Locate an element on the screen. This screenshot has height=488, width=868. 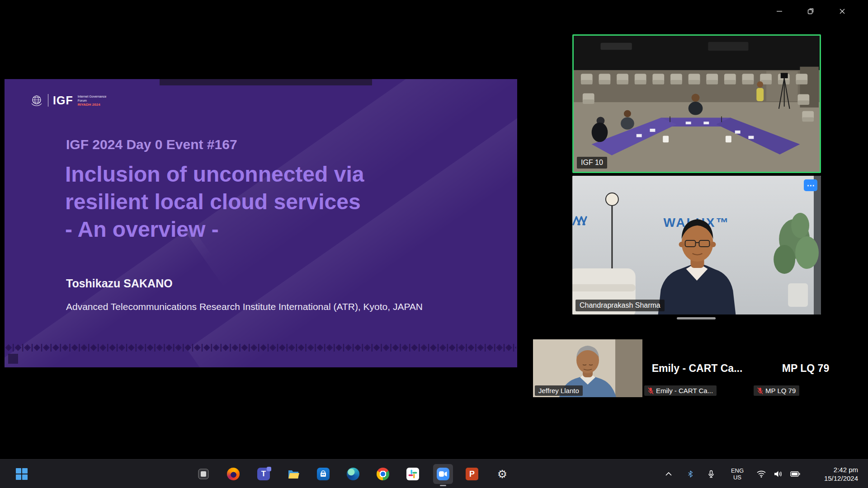
tray-bluetooth-button is located at coordinates (690, 474).